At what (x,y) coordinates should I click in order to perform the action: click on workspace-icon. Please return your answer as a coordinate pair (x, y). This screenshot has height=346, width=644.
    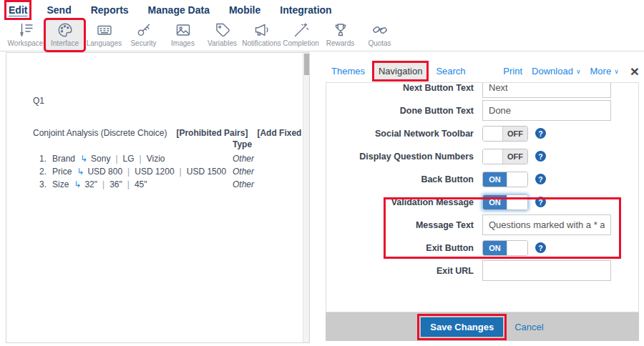
    Looking at the image, I should click on (26, 30).